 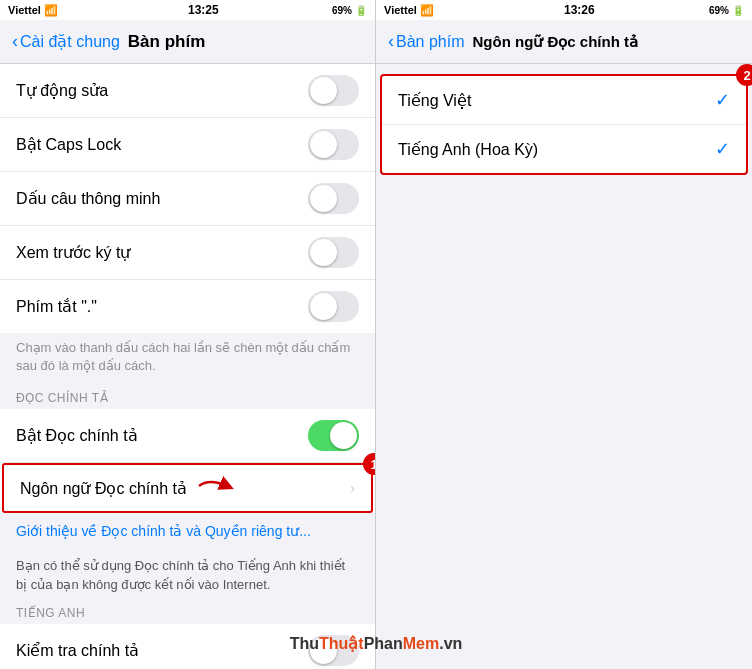 What do you see at coordinates (564, 10) in the screenshot?
I see `right-status-bar: Viettel 📶 13:26 69% 🔋` at bounding box center [564, 10].